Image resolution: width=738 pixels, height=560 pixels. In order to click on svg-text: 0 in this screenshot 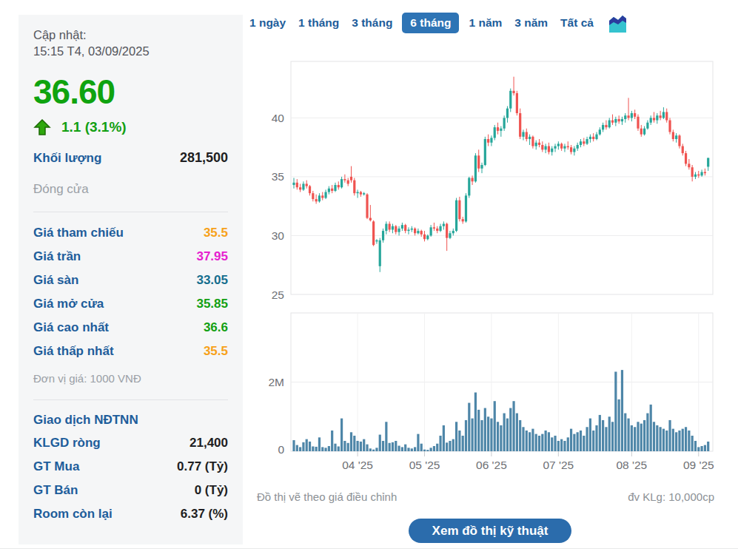, I will do `click(281, 450)`.